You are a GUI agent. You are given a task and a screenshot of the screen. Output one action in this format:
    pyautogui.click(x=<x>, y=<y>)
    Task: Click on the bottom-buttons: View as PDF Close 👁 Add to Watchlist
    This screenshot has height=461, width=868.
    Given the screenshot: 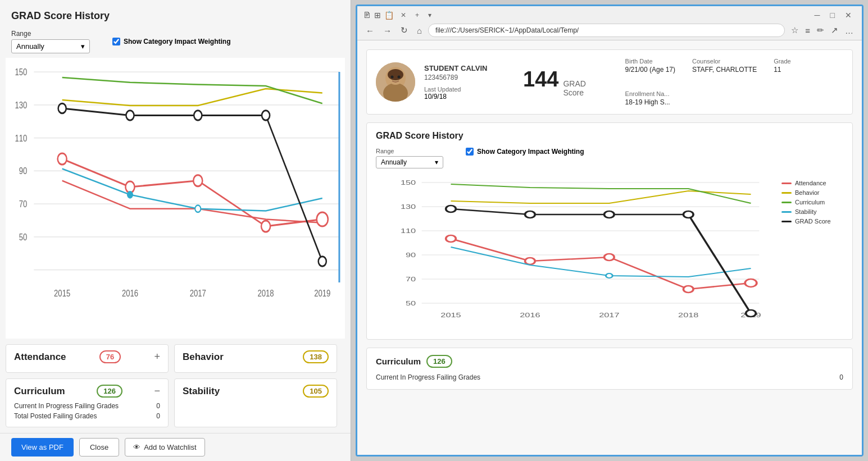 What is the action you would take?
    pyautogui.click(x=175, y=447)
    